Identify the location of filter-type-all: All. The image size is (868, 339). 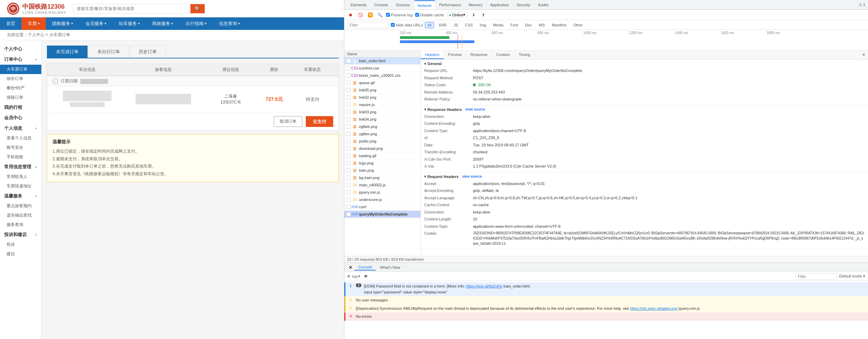
(429, 25).